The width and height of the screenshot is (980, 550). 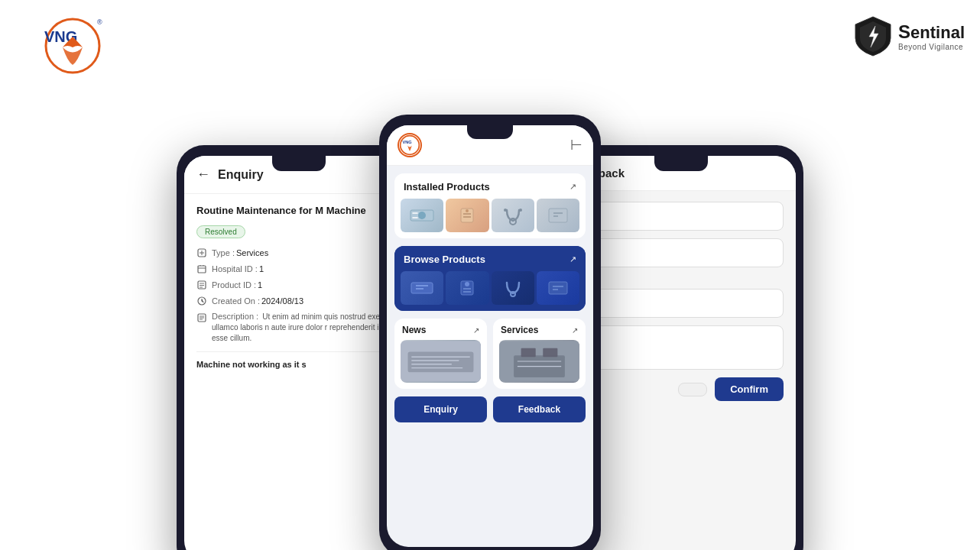 What do you see at coordinates (299, 211) in the screenshot?
I see `enquiry-main-title: Routine Maintenance for M Machine` at bounding box center [299, 211].